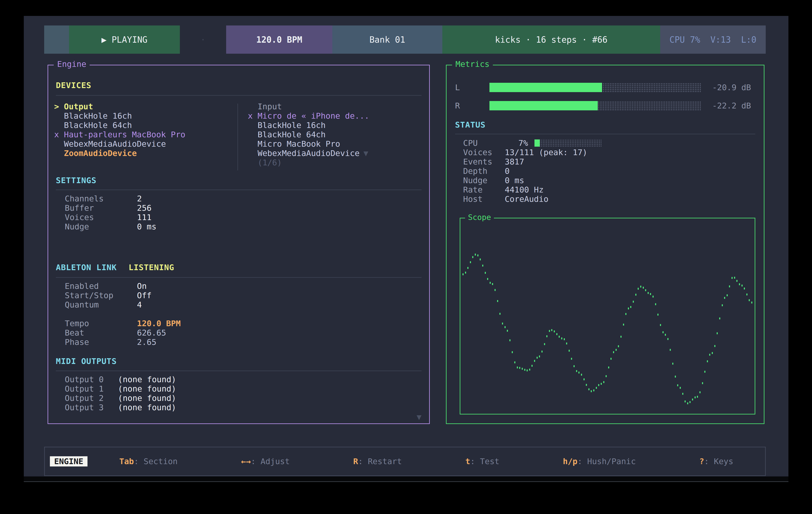 This screenshot has width=812, height=514. I want to click on device-page-indicator: (1/6), so click(333, 162).